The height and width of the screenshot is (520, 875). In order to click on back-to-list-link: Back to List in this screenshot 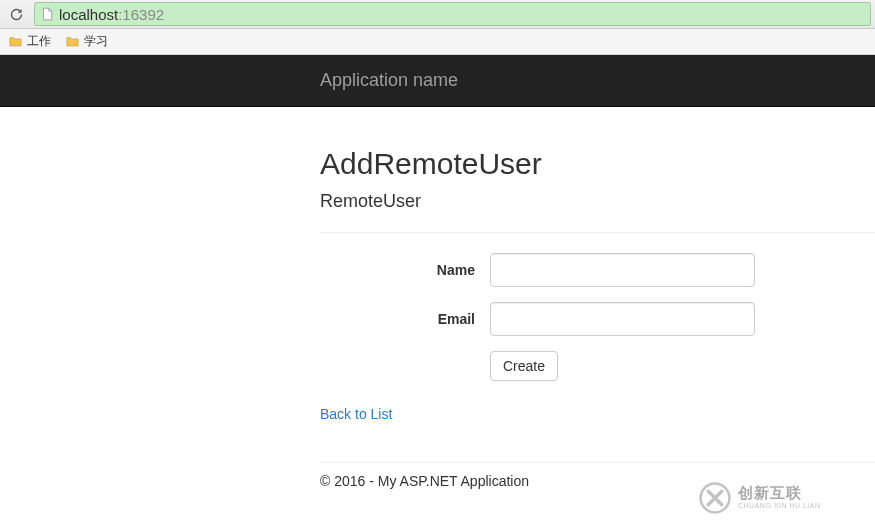, I will do `click(356, 414)`.